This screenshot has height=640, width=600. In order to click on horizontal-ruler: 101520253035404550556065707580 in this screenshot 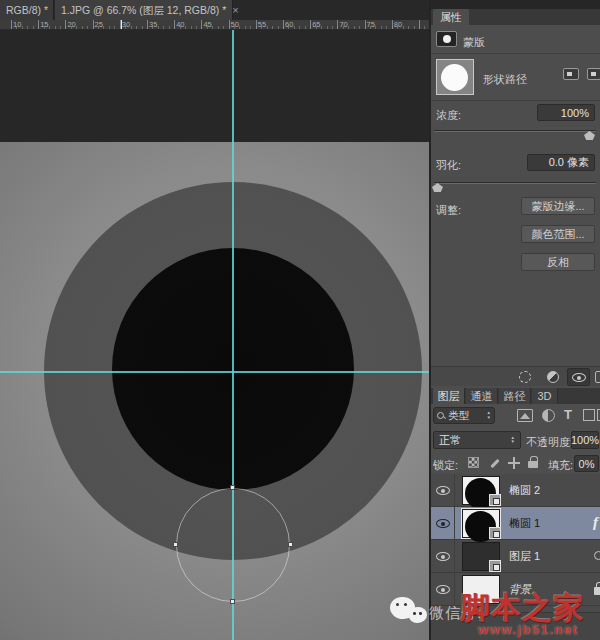, I will do `click(214, 25)`.